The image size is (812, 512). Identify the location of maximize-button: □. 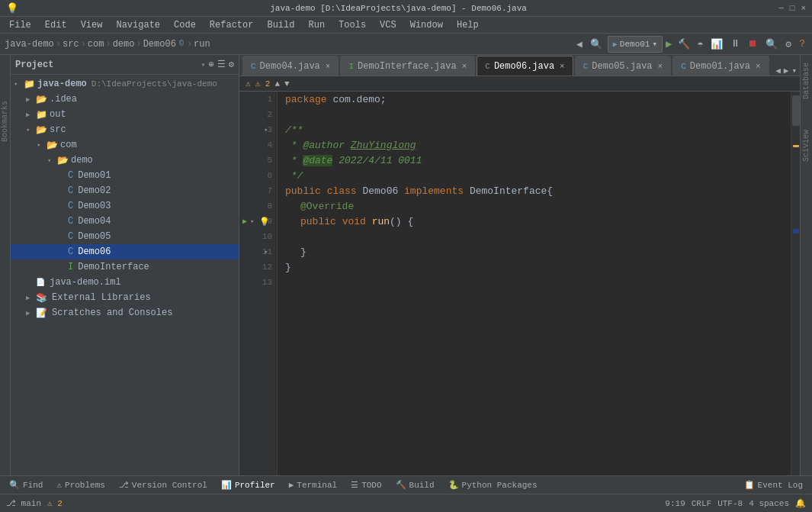
(793, 8).